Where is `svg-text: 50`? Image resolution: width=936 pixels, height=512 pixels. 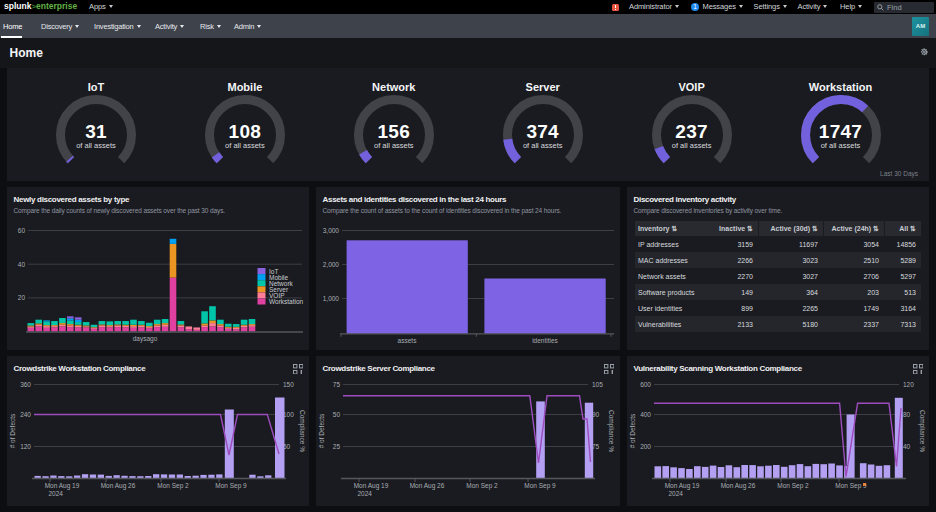 svg-text: 50 is located at coordinates (337, 414).